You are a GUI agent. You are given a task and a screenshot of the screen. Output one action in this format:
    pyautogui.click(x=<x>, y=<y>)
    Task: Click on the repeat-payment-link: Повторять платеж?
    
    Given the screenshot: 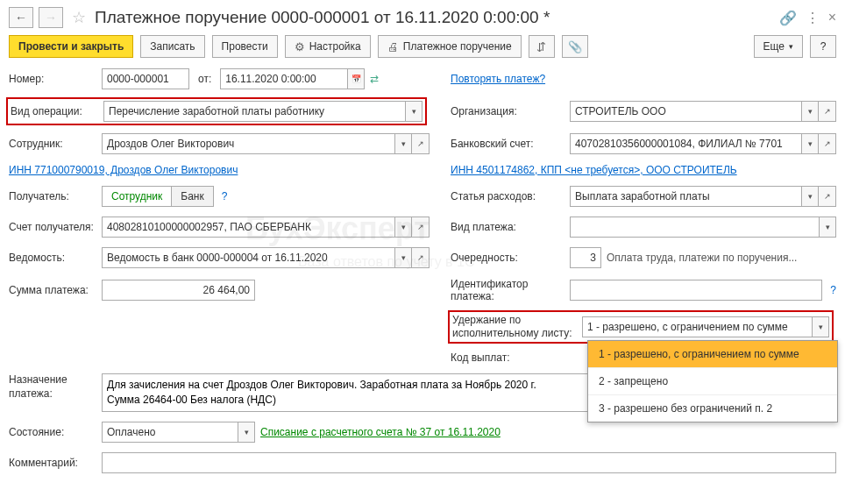 What is the action you would take?
    pyautogui.click(x=498, y=79)
    